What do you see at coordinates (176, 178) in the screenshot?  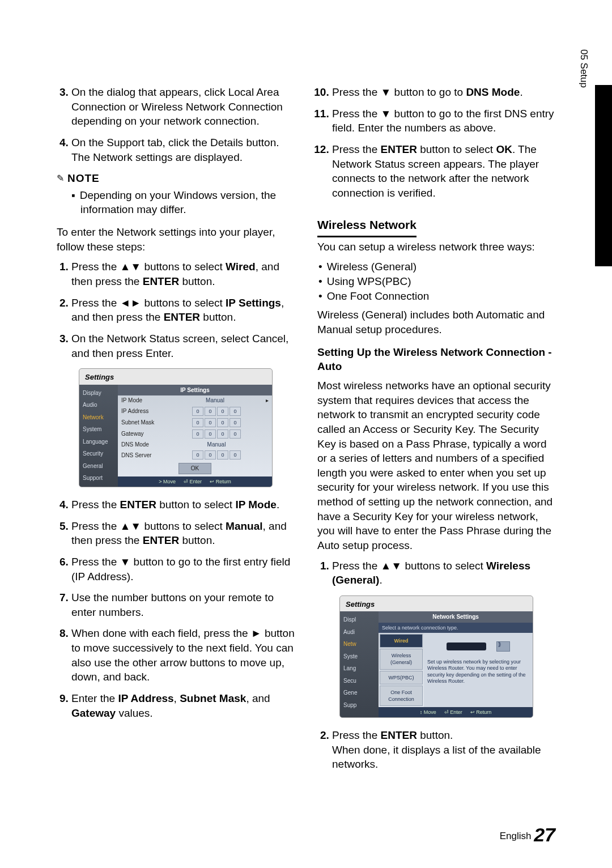 I see `note-row: ✎ NOTE` at bounding box center [176, 178].